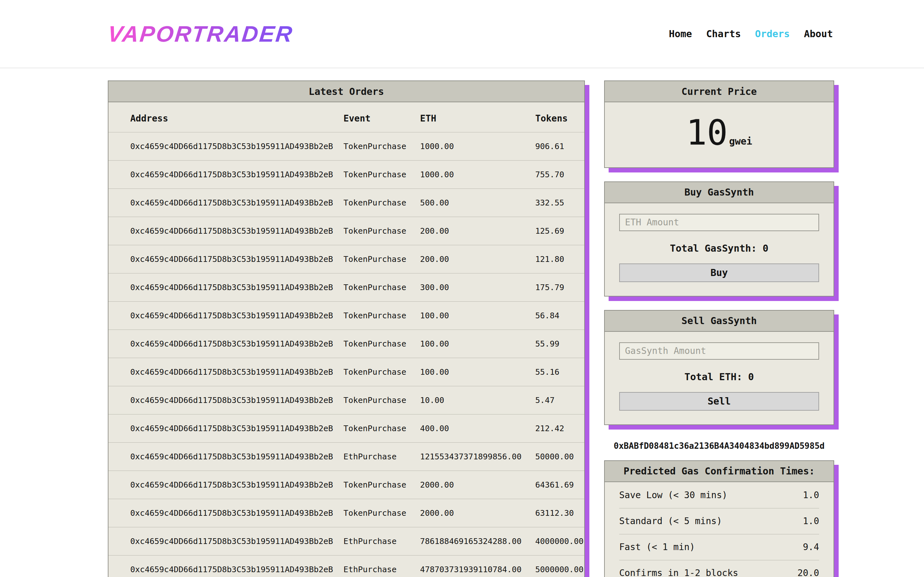 This screenshot has width=924, height=577. Describe the element at coordinates (560, 542) in the screenshot. I see `cell-tokens: 4000000.00` at that location.